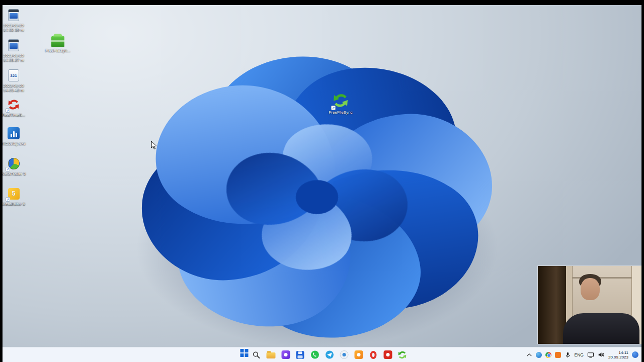 The image size is (644, 362). Describe the element at coordinates (15, 174) in the screenshot. I see `desktop-icon-label: MetaTrader 5` at that location.